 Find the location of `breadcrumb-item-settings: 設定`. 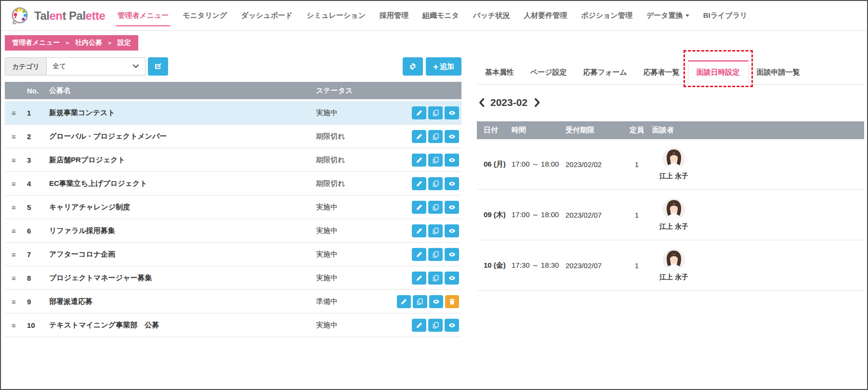

breadcrumb-item-settings: 設定 is located at coordinates (124, 42).